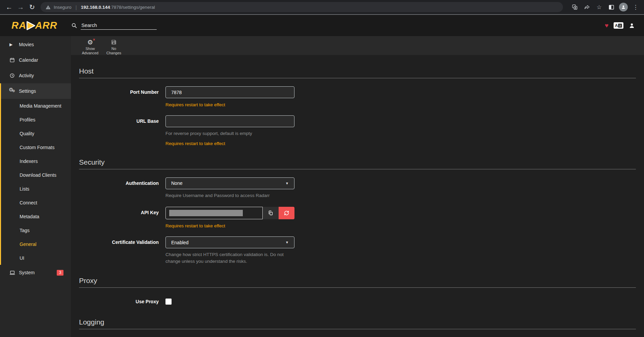  Describe the element at coordinates (122, 97) in the screenshot. I see `port-number-label: Port Number` at that location.